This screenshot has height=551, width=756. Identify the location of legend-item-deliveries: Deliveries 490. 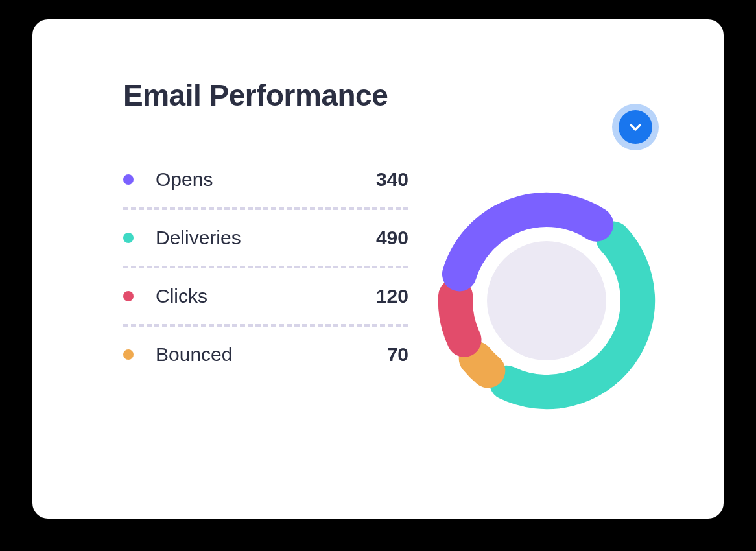
(266, 238).